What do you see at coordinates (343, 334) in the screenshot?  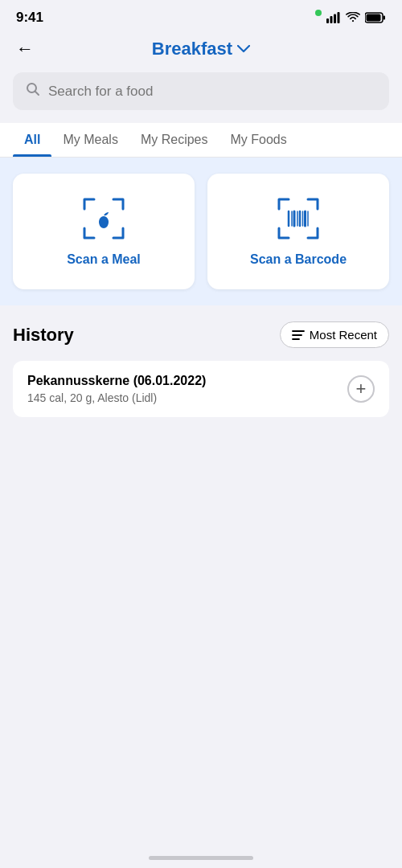 I see `sort-label: Most Recent` at bounding box center [343, 334].